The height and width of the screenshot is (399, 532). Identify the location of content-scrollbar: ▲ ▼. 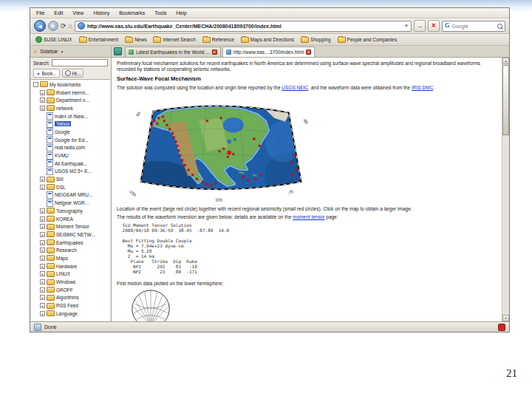
(505, 189).